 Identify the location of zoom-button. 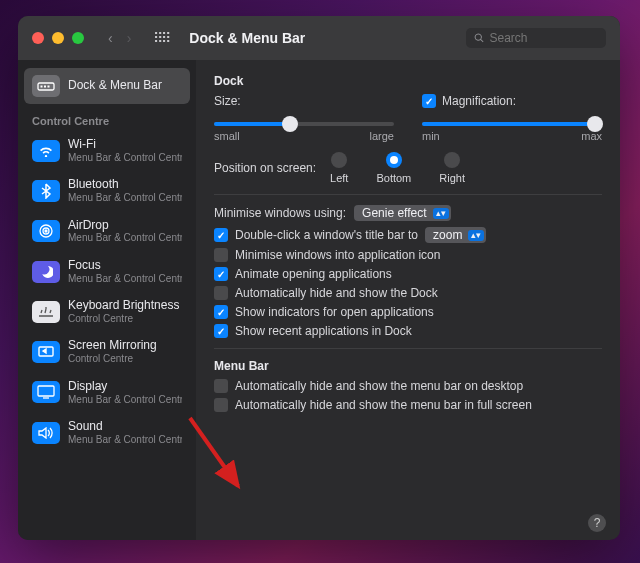
(78, 38).